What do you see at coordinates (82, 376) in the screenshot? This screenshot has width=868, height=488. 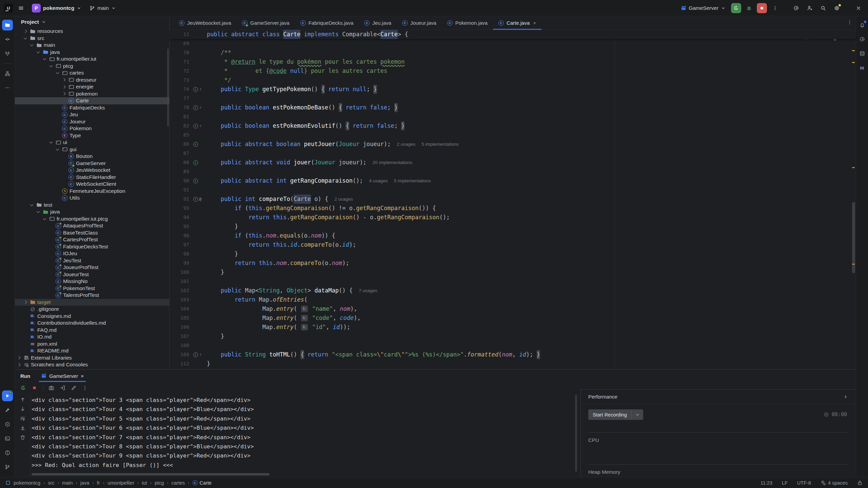 I see `close-icon: ×` at bounding box center [82, 376].